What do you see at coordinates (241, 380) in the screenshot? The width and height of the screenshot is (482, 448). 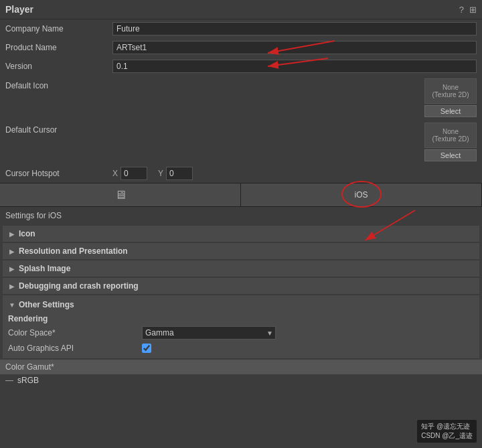 I see `srgb-row: — sRGB` at bounding box center [241, 380].